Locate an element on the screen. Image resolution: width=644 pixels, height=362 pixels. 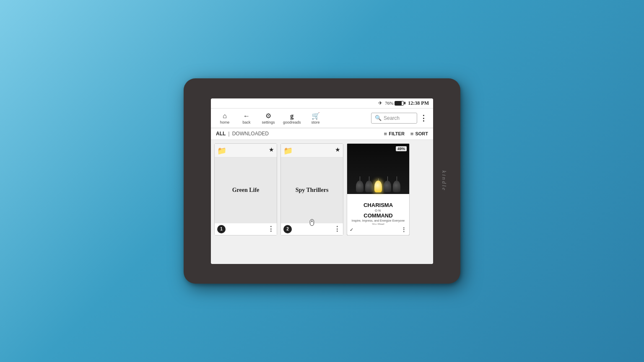
home-icon: ⌂ is located at coordinates (225, 116).